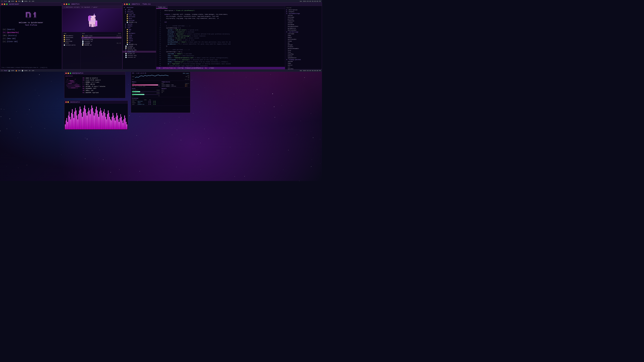  What do you see at coordinates (304, 24) in the screenshot?
I see `outline-bootmode: bootMode` at bounding box center [304, 24].